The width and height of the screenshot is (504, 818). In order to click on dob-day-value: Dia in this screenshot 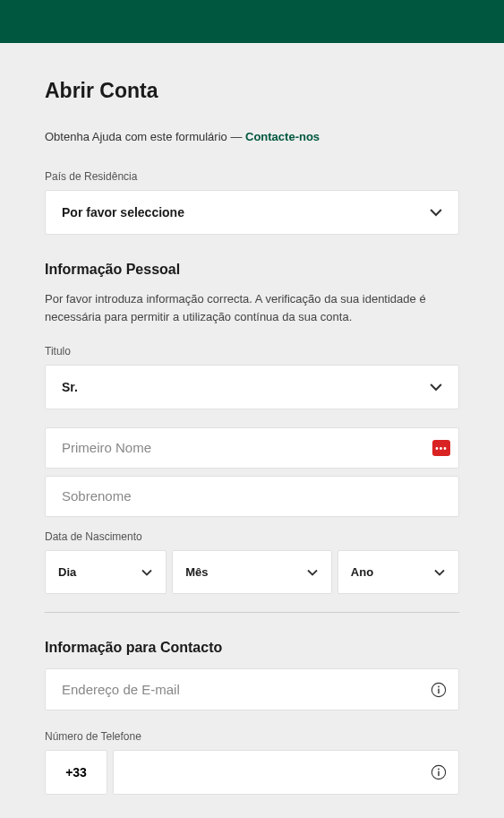, I will do `click(67, 572)`.